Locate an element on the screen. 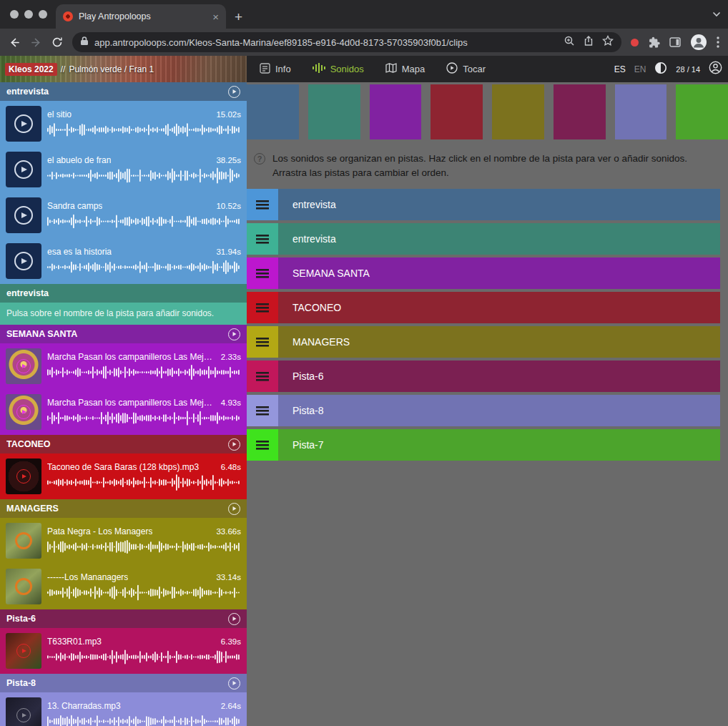  url-text: app.antropoloops.com/Kleos-Santa-Marina/… is located at coordinates (326, 43).